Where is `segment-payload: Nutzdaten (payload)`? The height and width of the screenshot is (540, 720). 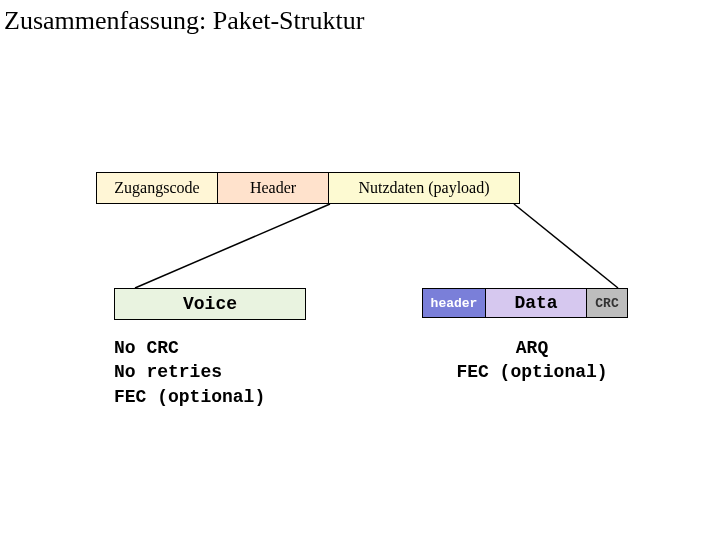 segment-payload: Nutzdaten (payload) is located at coordinates (424, 188).